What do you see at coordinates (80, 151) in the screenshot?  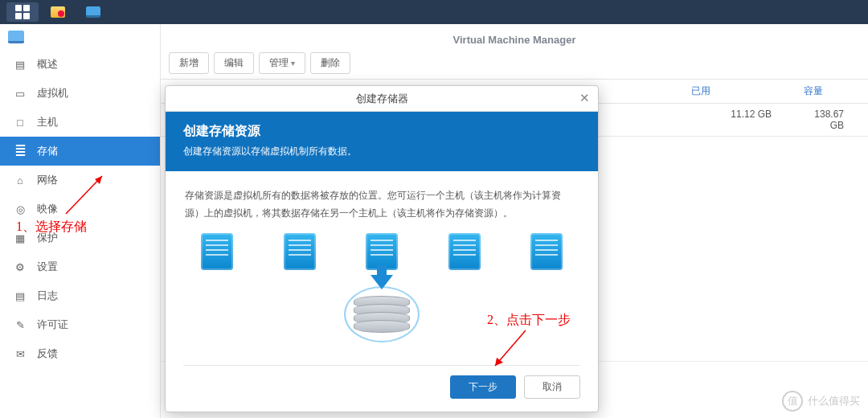 I see `sidebar-item-storage: 存储` at bounding box center [80, 151].